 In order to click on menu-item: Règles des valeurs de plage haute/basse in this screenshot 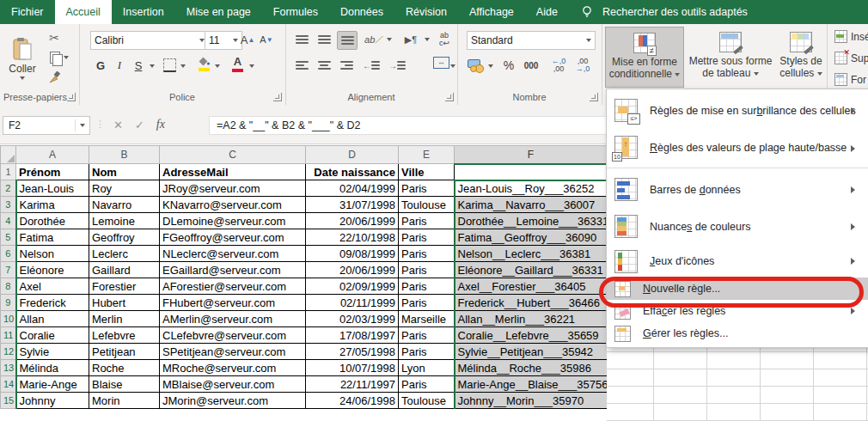, I will do `click(737, 149)`.